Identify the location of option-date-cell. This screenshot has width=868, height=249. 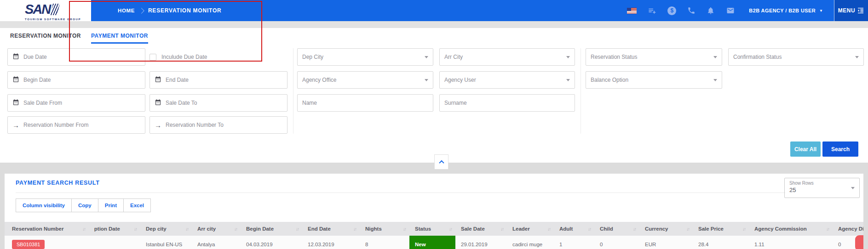
(115, 243).